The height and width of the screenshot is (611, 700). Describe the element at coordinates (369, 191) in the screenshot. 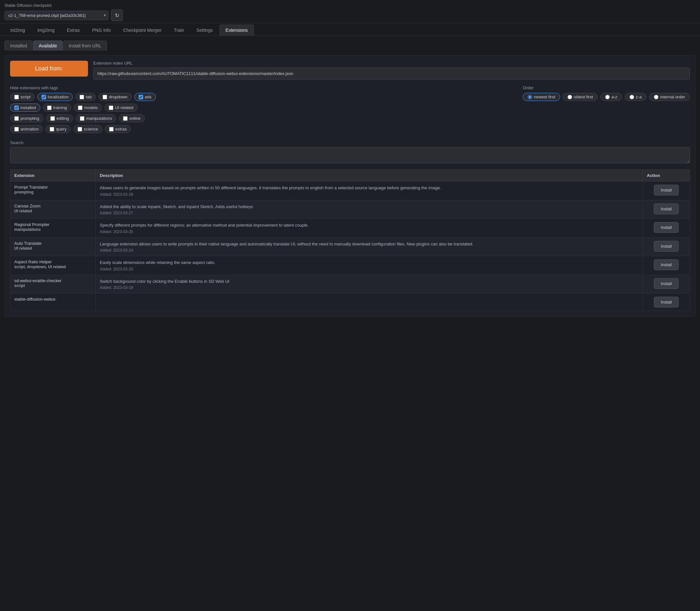

I see `ext-desc-cell: Allows users to generate images based on…` at that location.